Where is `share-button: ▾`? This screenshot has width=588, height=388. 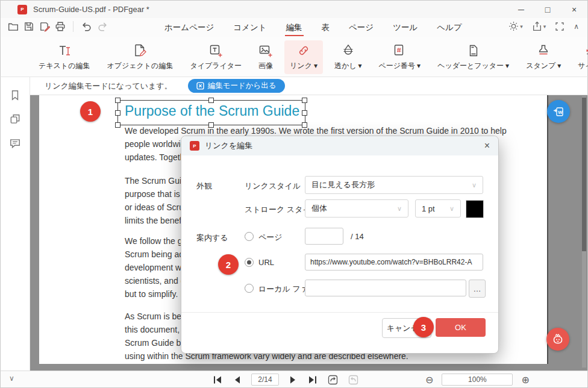 share-button: ▾ is located at coordinates (539, 27).